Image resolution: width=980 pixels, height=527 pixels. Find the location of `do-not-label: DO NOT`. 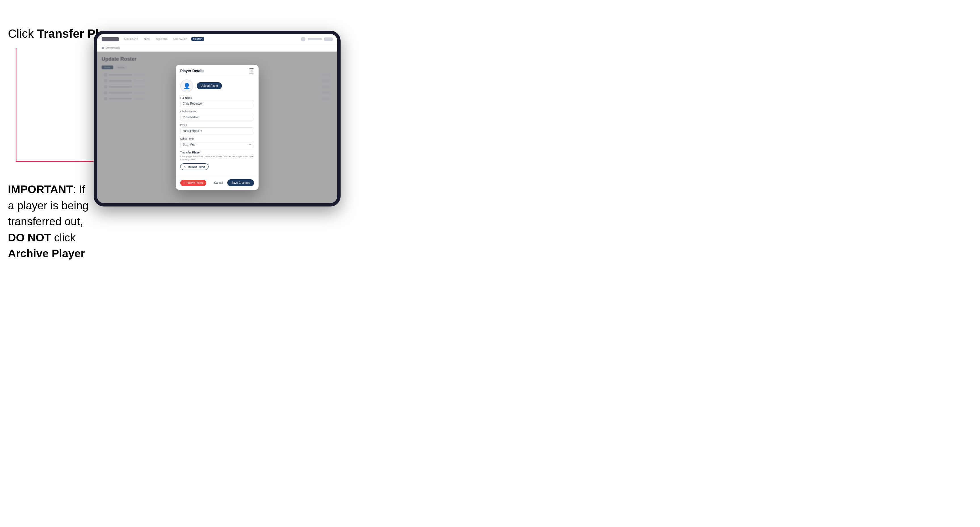

do-not-label: DO NOT is located at coordinates (30, 238).